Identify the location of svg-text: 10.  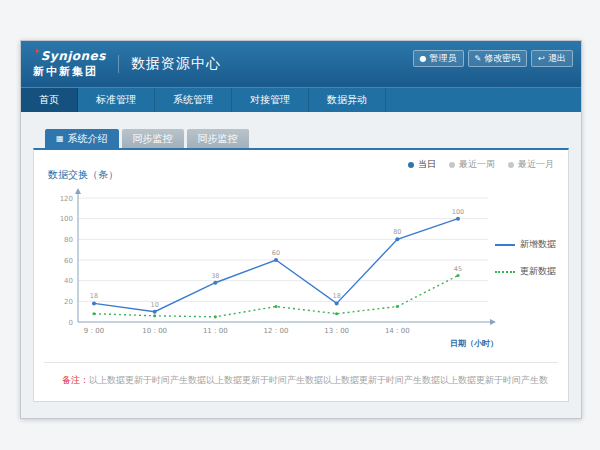
(155, 305).